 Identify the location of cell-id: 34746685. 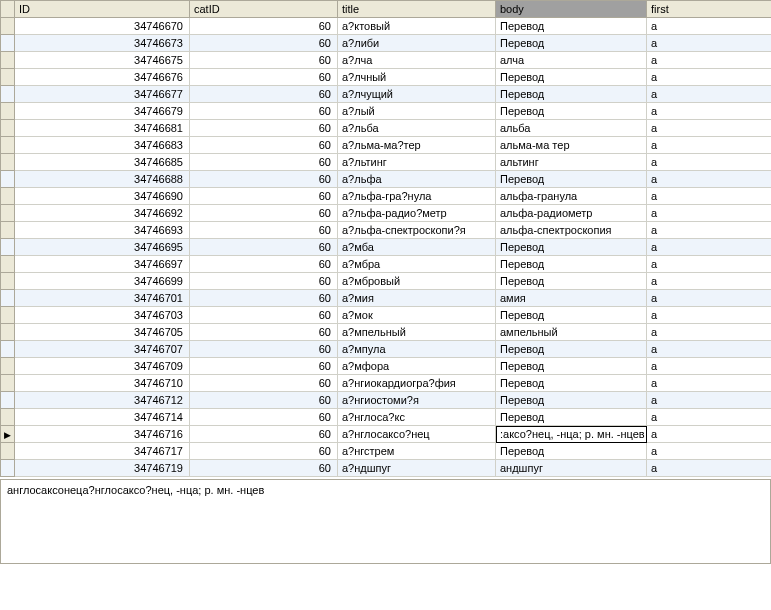
(102, 162).